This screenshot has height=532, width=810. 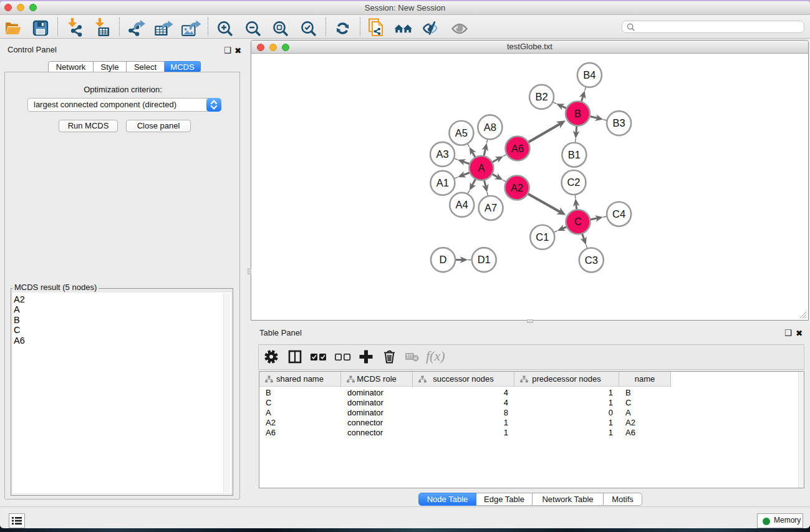 I want to click on svg-text: A3, so click(x=442, y=154).